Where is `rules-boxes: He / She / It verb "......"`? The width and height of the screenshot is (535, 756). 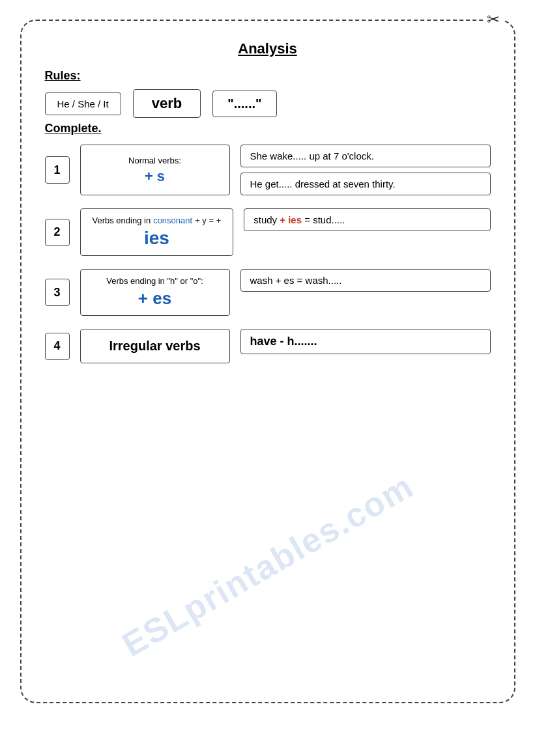 rules-boxes: He / She / It verb "......" is located at coordinates (268, 104).